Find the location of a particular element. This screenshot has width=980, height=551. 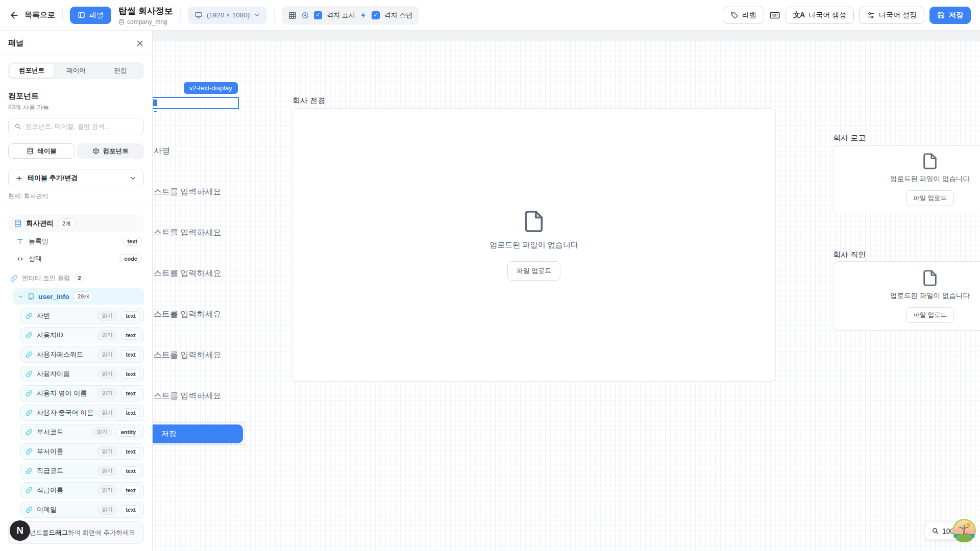

monitor-icon is located at coordinates (199, 15).